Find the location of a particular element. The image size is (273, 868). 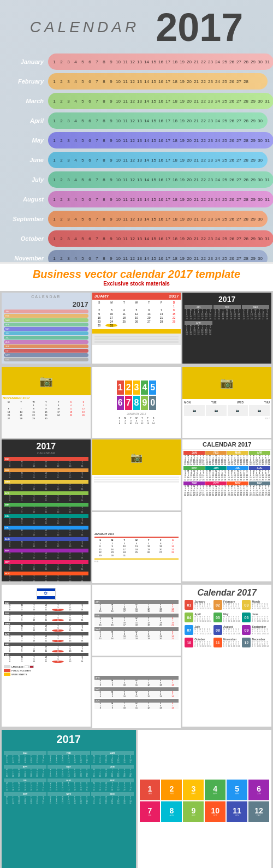

num-9: 9 is located at coordinates (144, 403).